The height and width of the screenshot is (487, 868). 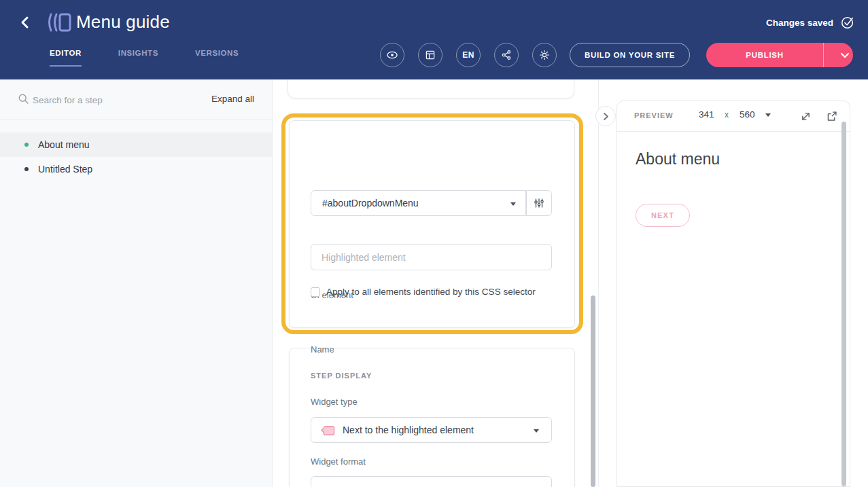 What do you see at coordinates (430, 55) in the screenshot?
I see `layout-button` at bounding box center [430, 55].